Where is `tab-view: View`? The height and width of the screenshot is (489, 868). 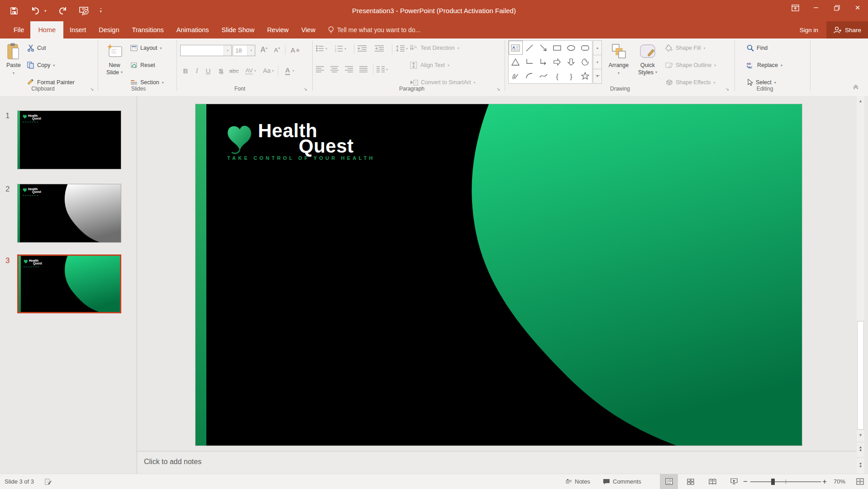
tab-view: View is located at coordinates (309, 30).